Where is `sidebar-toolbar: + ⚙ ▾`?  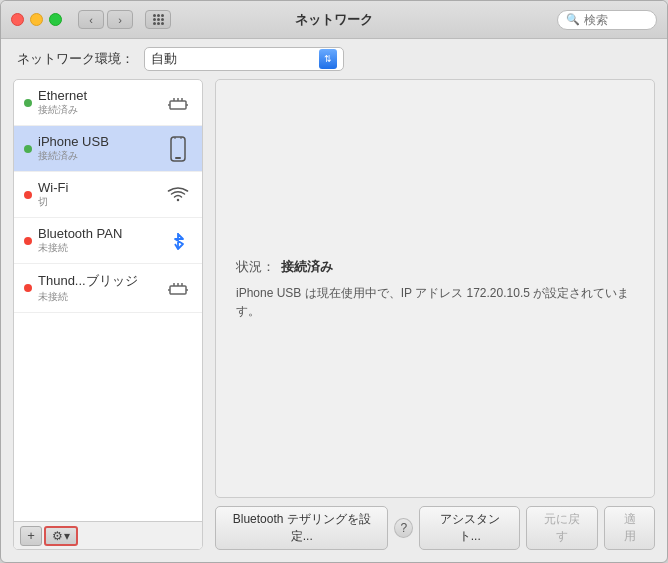
sidebar-toolbar: + ⚙ ▾ is located at coordinates (108, 535).